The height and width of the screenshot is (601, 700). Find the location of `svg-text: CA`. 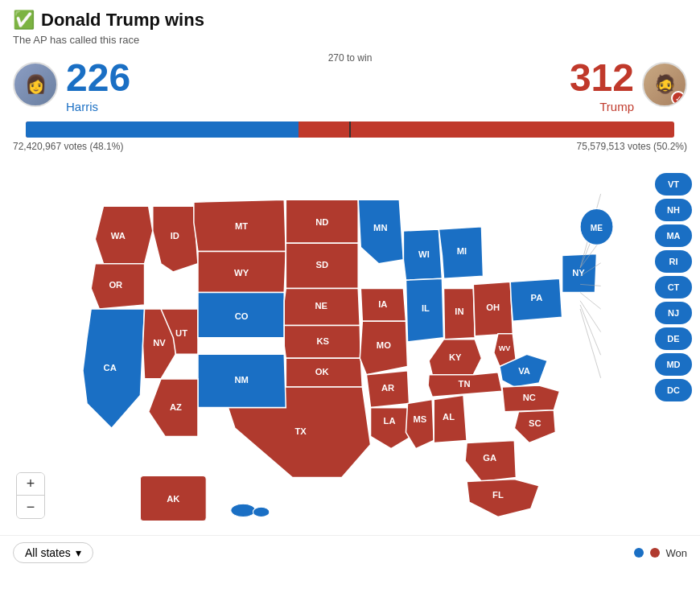

svg-text: CA is located at coordinates (110, 368).